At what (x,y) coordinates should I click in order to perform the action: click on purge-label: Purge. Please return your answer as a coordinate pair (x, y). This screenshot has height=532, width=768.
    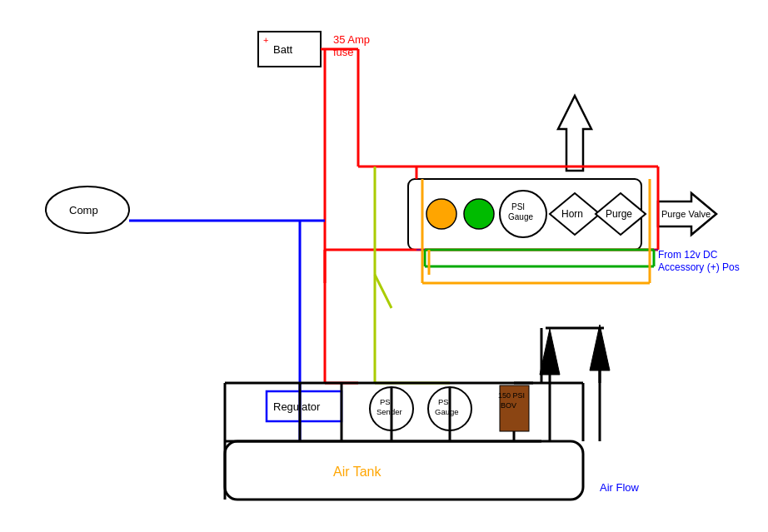
    Looking at the image, I should click on (619, 214).